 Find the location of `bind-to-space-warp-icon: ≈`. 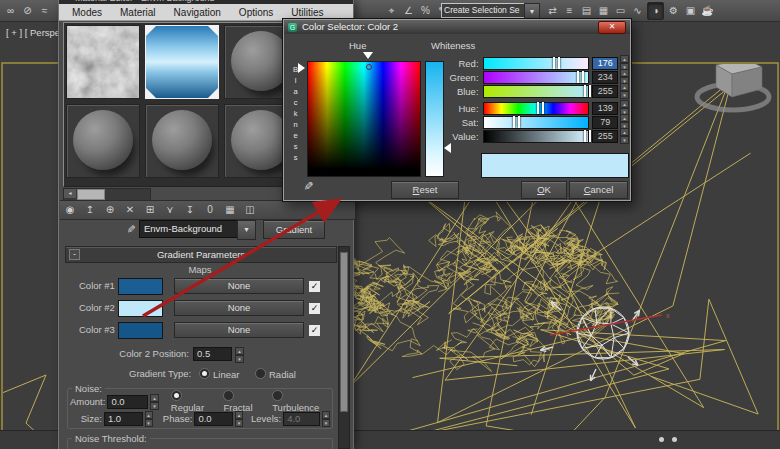

bind-to-space-warp-icon: ≈ is located at coordinates (44, 11).